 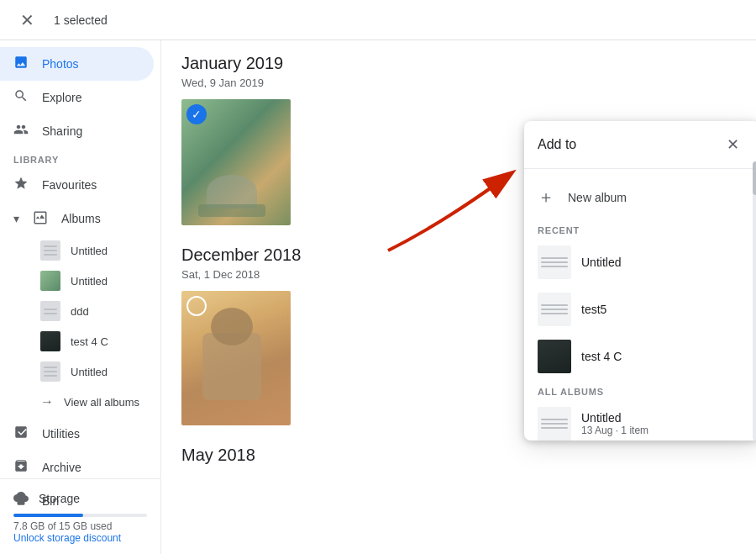 What do you see at coordinates (80, 311) in the screenshot?
I see `album-name-ddd: ddd` at bounding box center [80, 311].